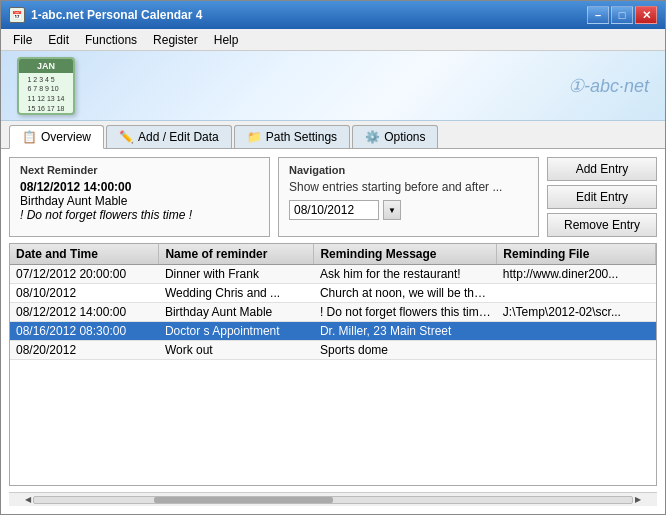 The image size is (666, 515). What do you see at coordinates (244, 500) in the screenshot?
I see `scrollbar-thumb` at bounding box center [244, 500].